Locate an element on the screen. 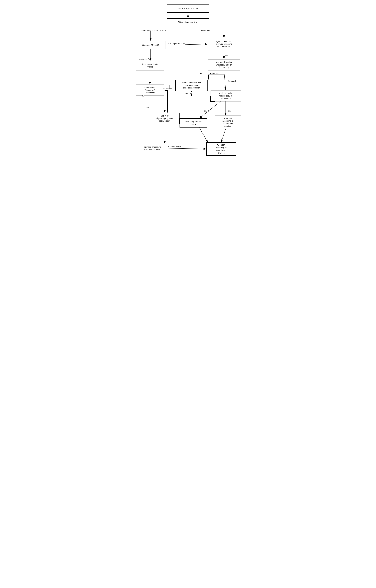 This screenshot has width=376, height=588. label-successful2: Successful is located at coordinates (189, 93).